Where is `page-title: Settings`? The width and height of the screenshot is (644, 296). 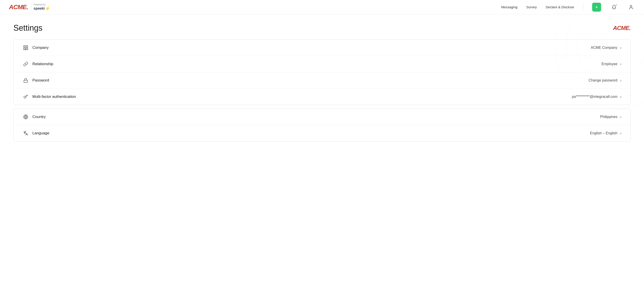 page-title: Settings is located at coordinates (28, 28).